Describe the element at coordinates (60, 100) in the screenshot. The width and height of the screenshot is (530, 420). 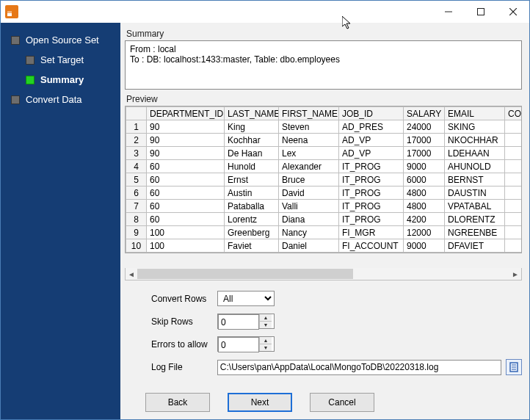
I see `wizard-step: Convert Data` at that location.